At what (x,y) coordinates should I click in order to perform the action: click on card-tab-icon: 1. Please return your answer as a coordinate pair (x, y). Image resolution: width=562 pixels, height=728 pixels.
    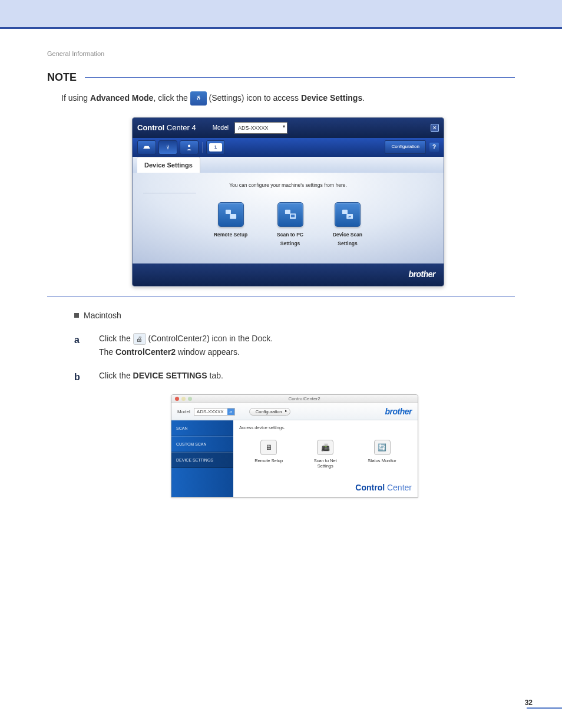
    Looking at the image, I should click on (216, 147).